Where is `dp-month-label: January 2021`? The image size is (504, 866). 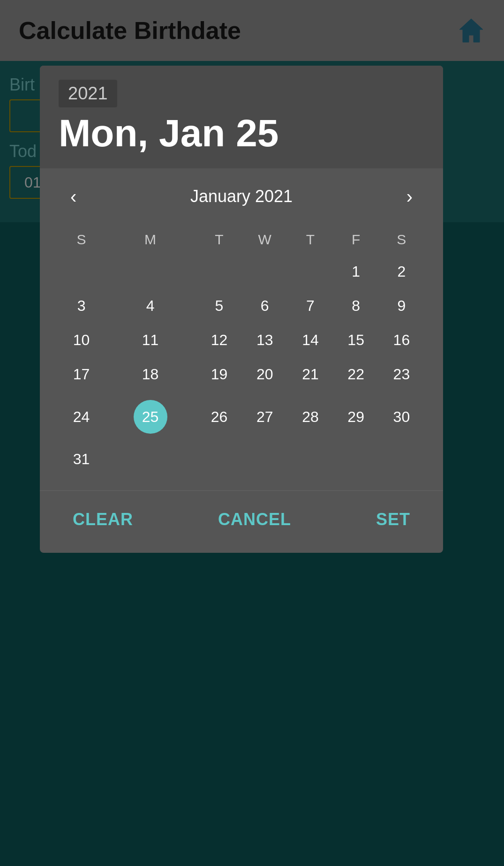
dp-month-label: January 2021 is located at coordinates (241, 196).